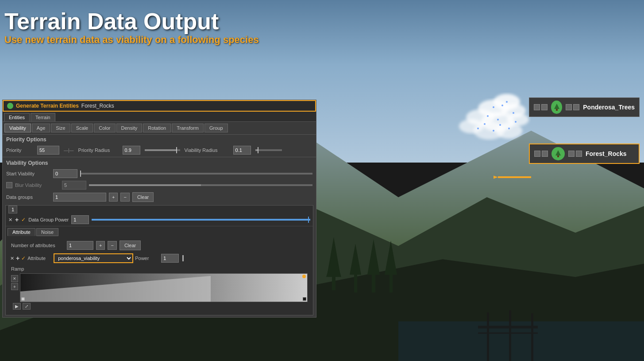 Image resolution: width=644 pixels, height=361 pixels. I want to click on data-groups-input, so click(80, 197).